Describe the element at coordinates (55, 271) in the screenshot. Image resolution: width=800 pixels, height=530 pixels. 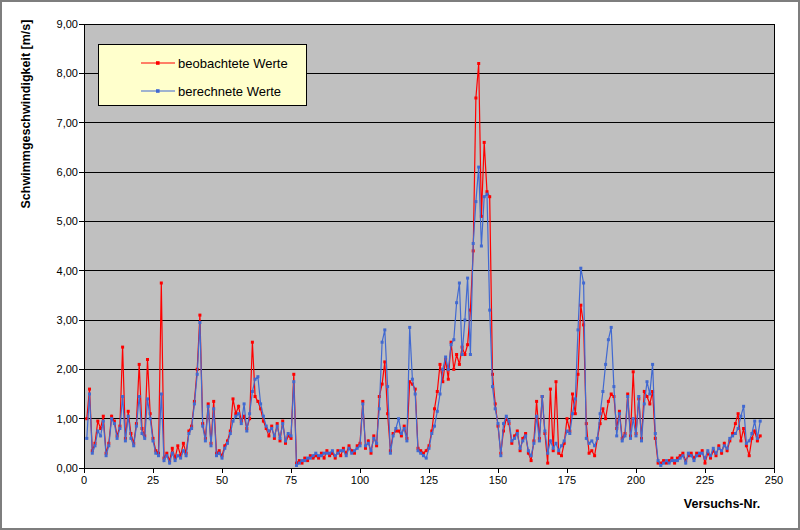
I see `y-tick-label: 4,00` at that location.